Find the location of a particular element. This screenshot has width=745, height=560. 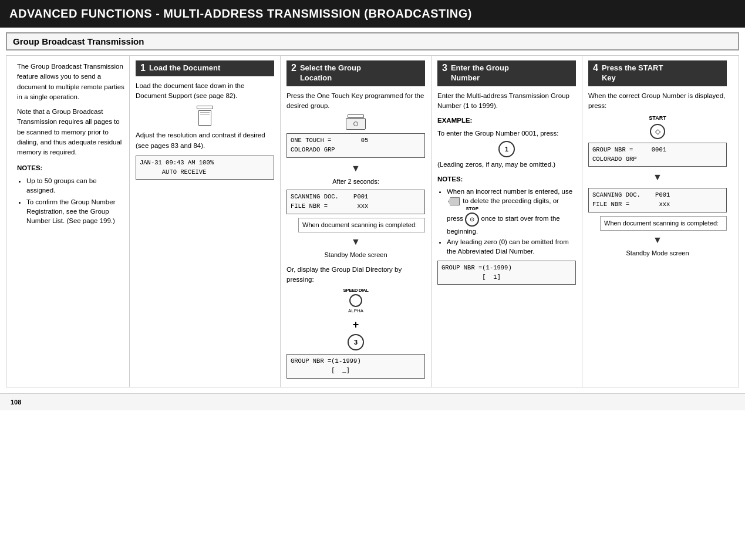

step4-num: 4 is located at coordinates (595, 68).